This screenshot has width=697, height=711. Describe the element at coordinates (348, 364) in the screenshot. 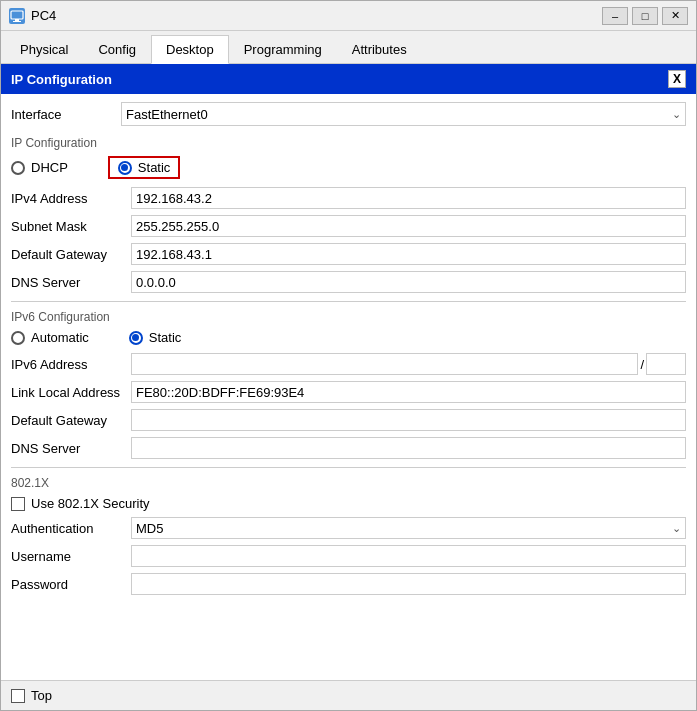

I see `ipv6-address-row: IPv6 Address /` at that location.